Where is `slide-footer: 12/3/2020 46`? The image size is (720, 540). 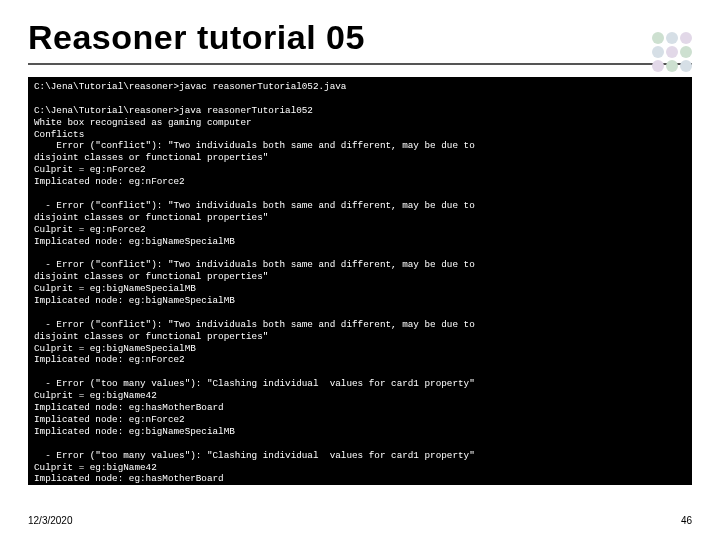
slide-footer: 12/3/2020 46 is located at coordinates (360, 520).